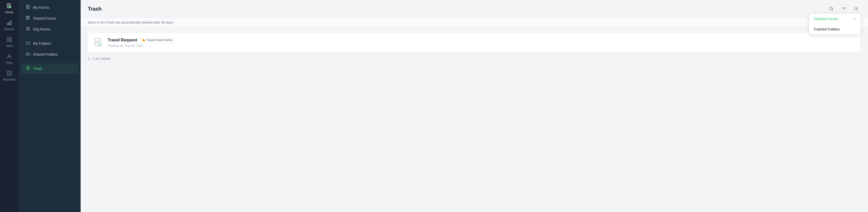  What do you see at coordinates (50, 29) in the screenshot?
I see `sidebar-item-org-forms: Org Forms` at bounding box center [50, 29].